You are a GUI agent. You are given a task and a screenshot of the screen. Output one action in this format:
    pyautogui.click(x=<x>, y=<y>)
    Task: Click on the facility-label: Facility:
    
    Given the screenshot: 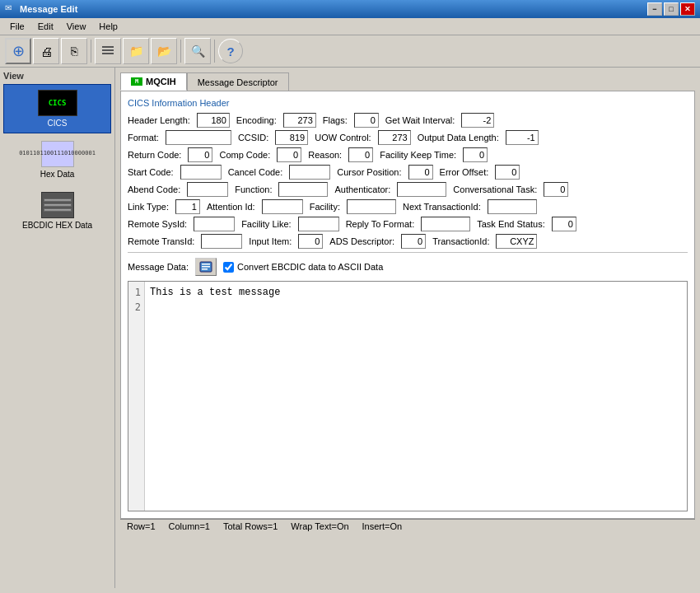 What is the action you would take?
    pyautogui.click(x=324, y=207)
    